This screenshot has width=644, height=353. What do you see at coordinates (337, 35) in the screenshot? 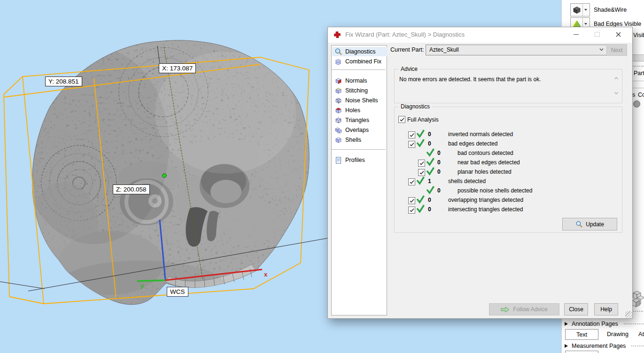
I see `red-cross-app-icon` at bounding box center [337, 35].